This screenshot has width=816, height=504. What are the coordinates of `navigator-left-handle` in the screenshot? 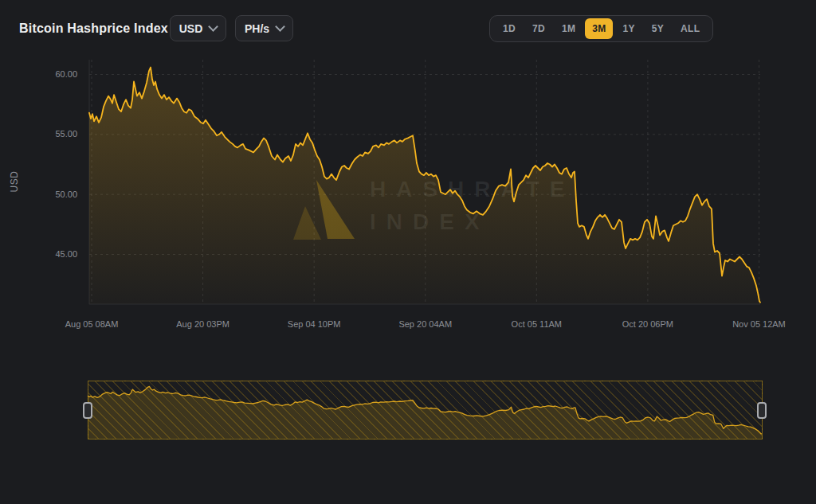 It's located at (88, 411).